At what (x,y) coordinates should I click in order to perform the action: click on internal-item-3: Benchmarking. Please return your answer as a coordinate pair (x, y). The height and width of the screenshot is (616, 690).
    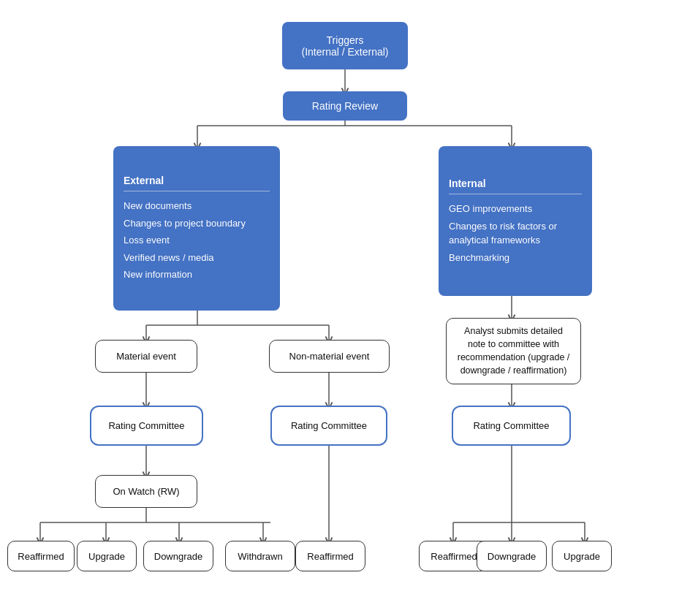
    Looking at the image, I should click on (479, 258).